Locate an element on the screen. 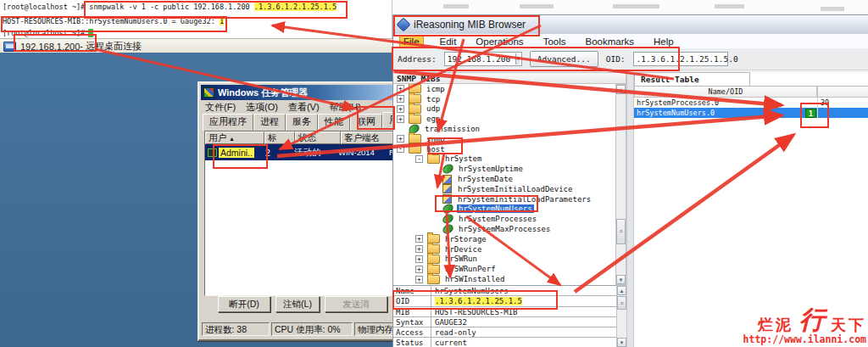  user-session-id: 2 is located at coordinates (277, 153).